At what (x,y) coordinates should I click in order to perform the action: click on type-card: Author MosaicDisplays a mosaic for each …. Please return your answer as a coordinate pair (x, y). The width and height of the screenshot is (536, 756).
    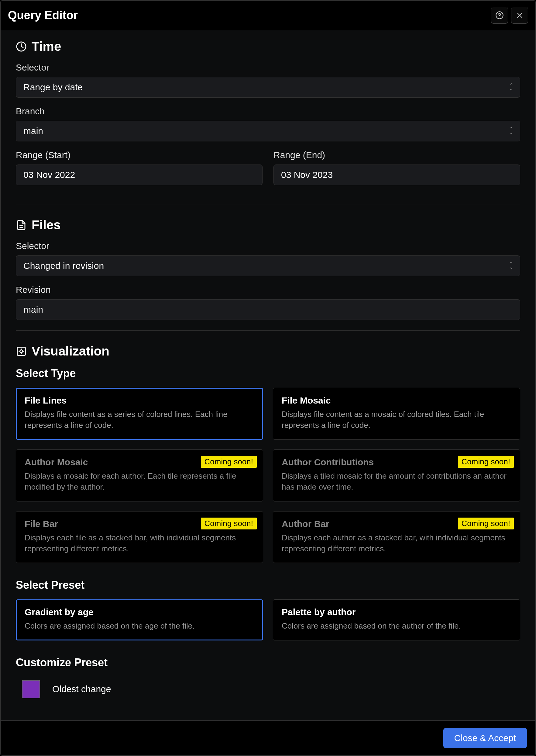
    Looking at the image, I should click on (139, 476).